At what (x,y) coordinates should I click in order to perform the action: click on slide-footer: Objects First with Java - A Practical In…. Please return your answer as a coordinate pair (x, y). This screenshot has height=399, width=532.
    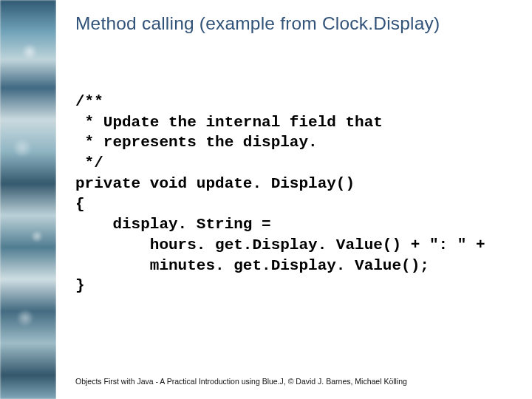
    Looking at the image, I should click on (241, 381).